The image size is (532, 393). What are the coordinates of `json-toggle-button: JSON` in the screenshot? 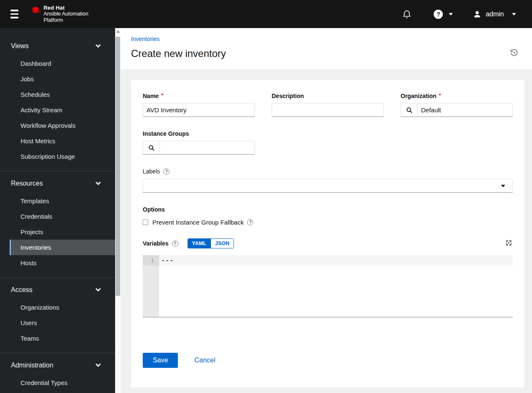 It's located at (222, 243).